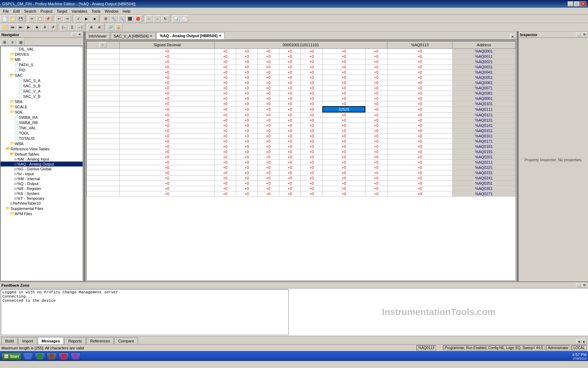 This screenshot has height=368, width=588. What do you see at coordinates (30, 11) in the screenshot?
I see `menu-search: Search` at bounding box center [30, 11].